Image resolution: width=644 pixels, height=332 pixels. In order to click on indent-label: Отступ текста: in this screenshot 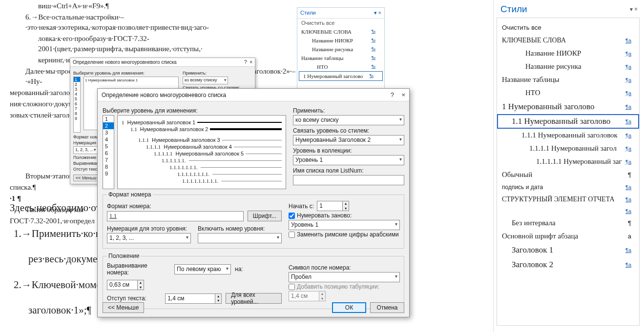, I will do `click(134, 298)`.